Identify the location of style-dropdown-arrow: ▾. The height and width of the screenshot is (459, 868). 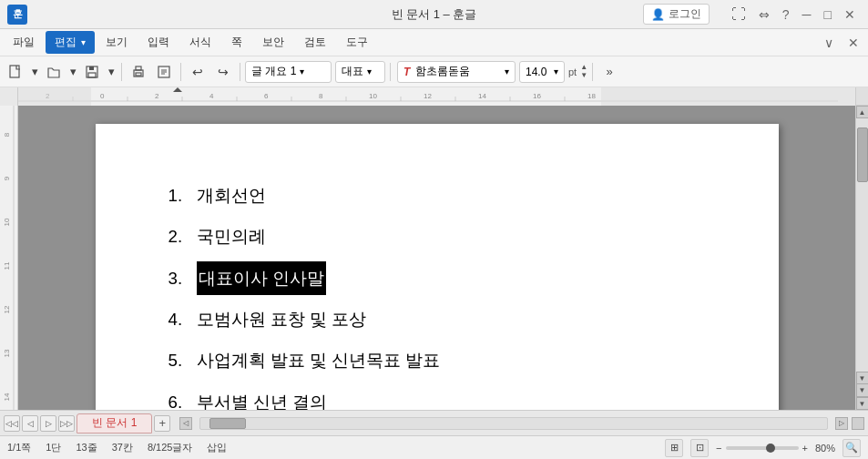
(302, 71).